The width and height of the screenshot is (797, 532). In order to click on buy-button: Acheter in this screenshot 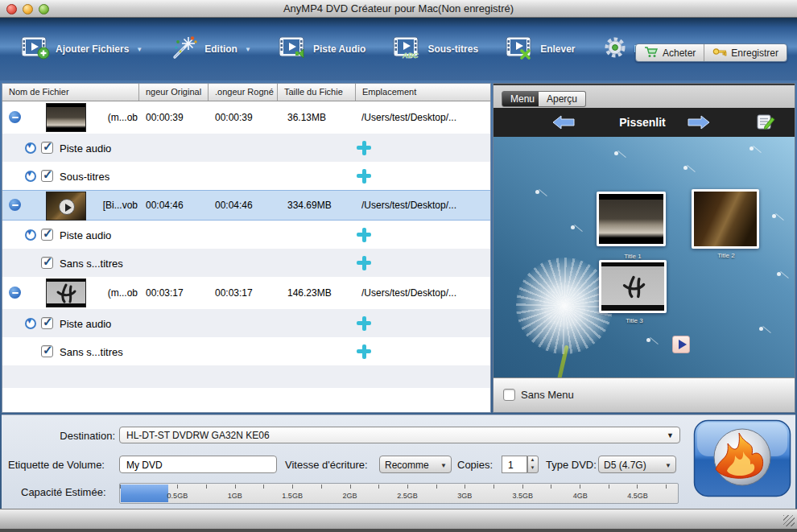, I will do `click(670, 53)`.